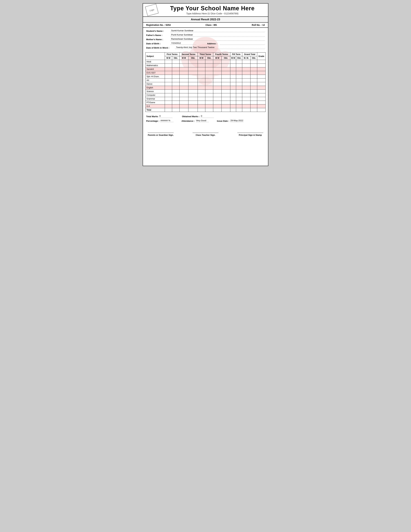 The width and height of the screenshot is (411, 532). What do you see at coordinates (188, 121) in the screenshot?
I see `attendance-label: Attendance :` at bounding box center [188, 121].